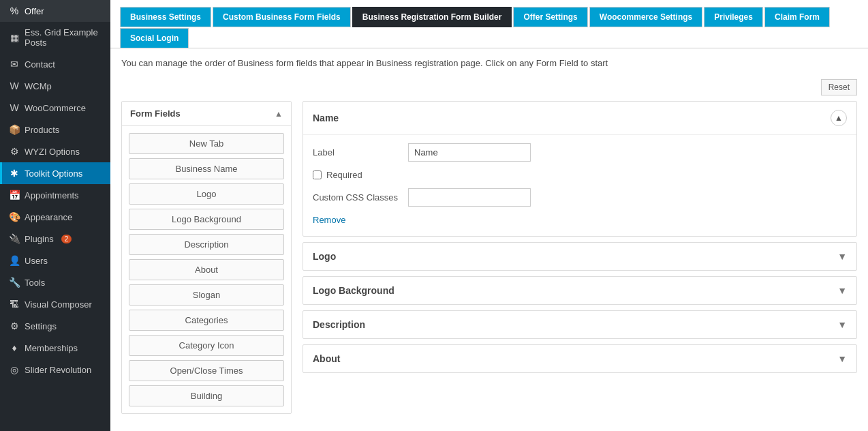  I want to click on page-description: You can manage the order of Business for…, so click(489, 61).